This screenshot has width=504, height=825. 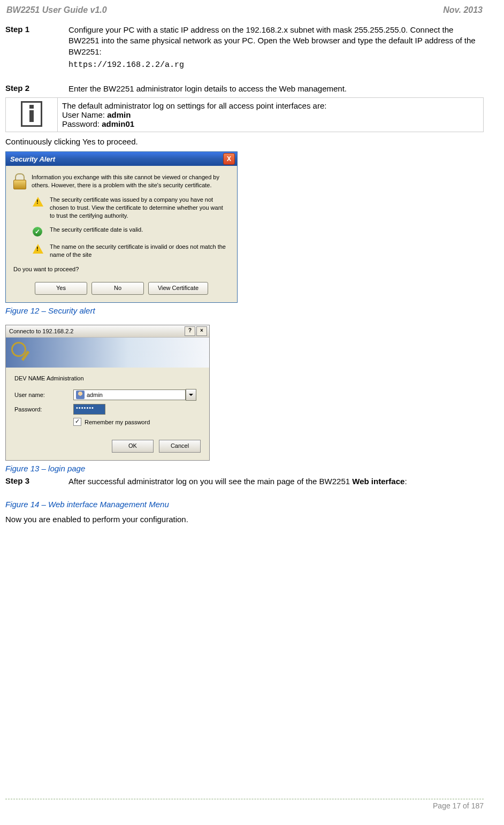 I want to click on dialog-title: Security Alert, so click(x=33, y=159).